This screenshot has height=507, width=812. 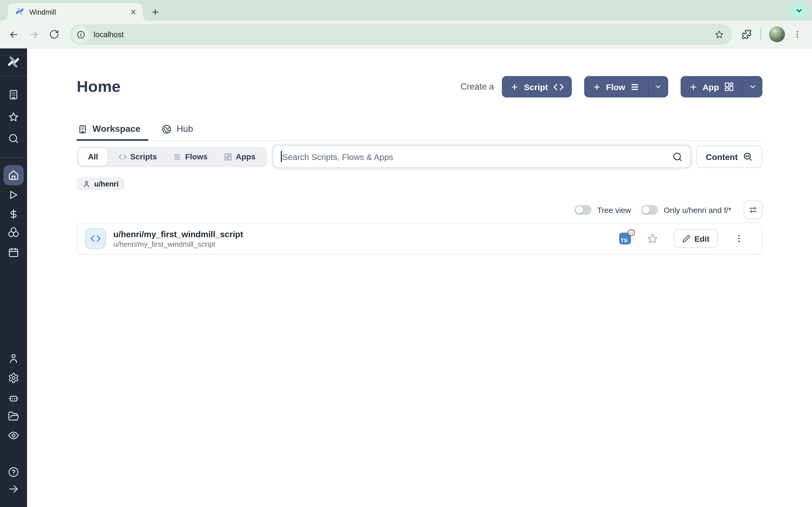 I want to click on text-caret, so click(x=281, y=157).